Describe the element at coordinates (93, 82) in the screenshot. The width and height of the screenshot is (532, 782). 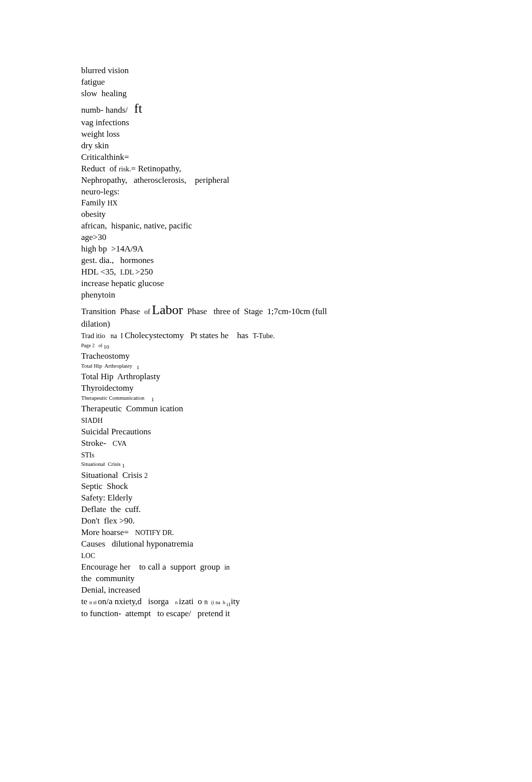
I see `list-item-text: fatigue` at that location.